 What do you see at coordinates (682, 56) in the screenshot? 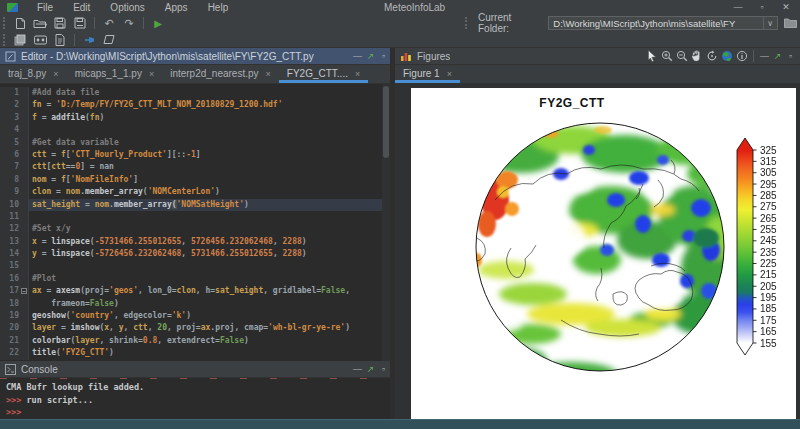
I see `zoom-out-tool-icon` at bounding box center [682, 56].